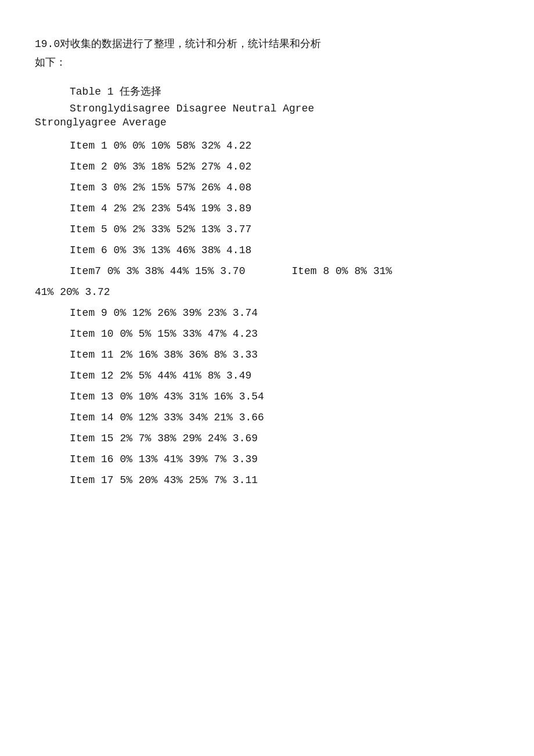 The width and height of the screenshot is (534, 756). Describe the element at coordinates (284, 109) in the screenshot. I see `table-header-row1: Stronglydisagree Disagree Neutral Agree` at that location.